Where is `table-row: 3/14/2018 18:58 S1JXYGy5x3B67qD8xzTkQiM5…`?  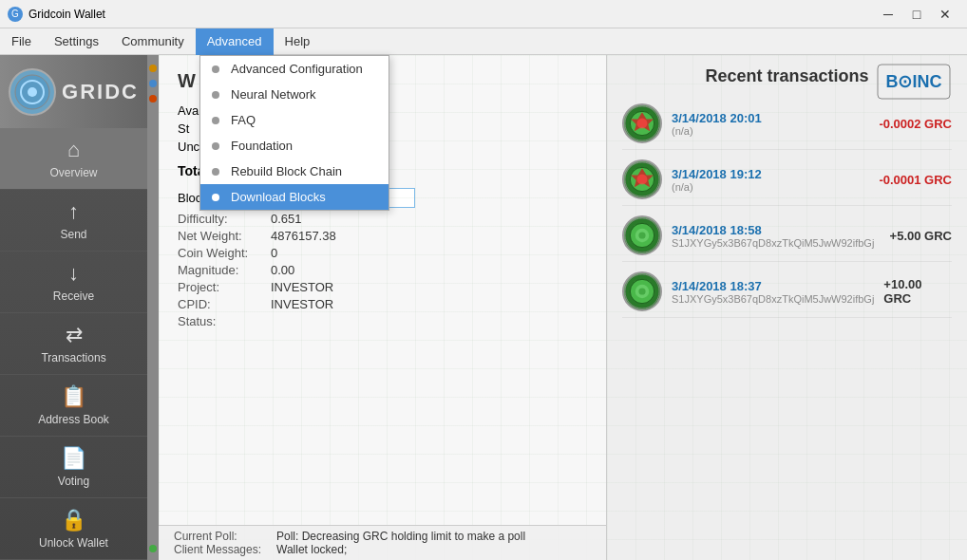
table-row: 3/14/2018 18:58 S1JXYGy5x3B67qD8xzTkQiM5… is located at coordinates (787, 235).